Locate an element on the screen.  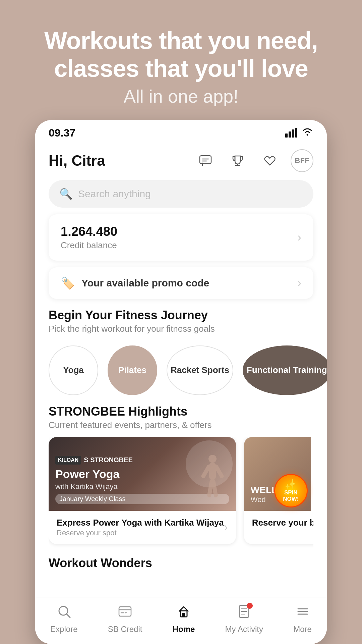
spin-badge: ✨ SPINNOW! is located at coordinates (291, 491).